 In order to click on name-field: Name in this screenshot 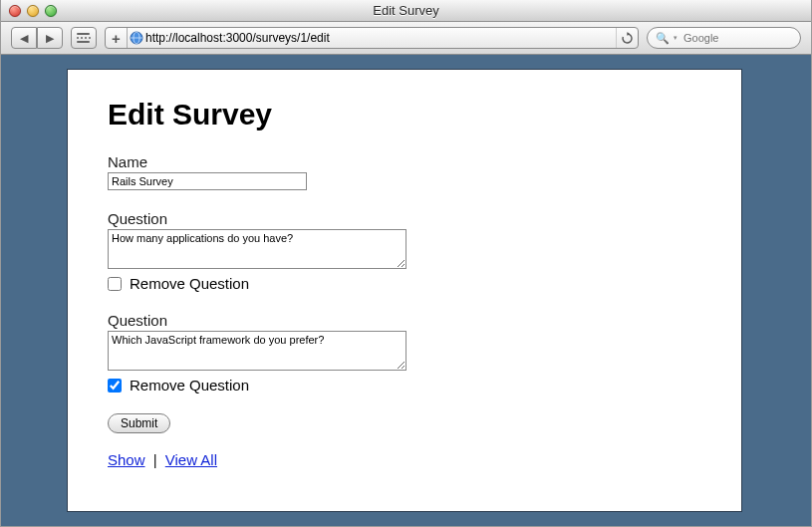, I will do `click(405, 171)`.